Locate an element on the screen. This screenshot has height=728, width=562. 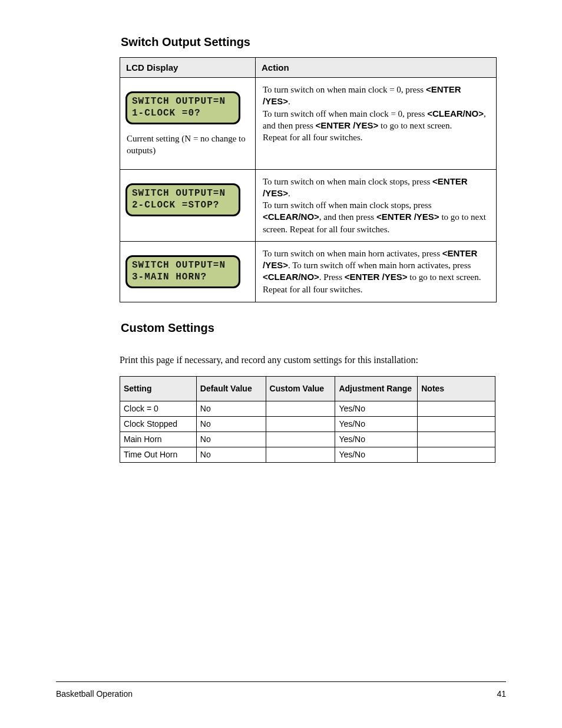
custom-row: Time Out Horn No Yes/No is located at coordinates (308, 454).